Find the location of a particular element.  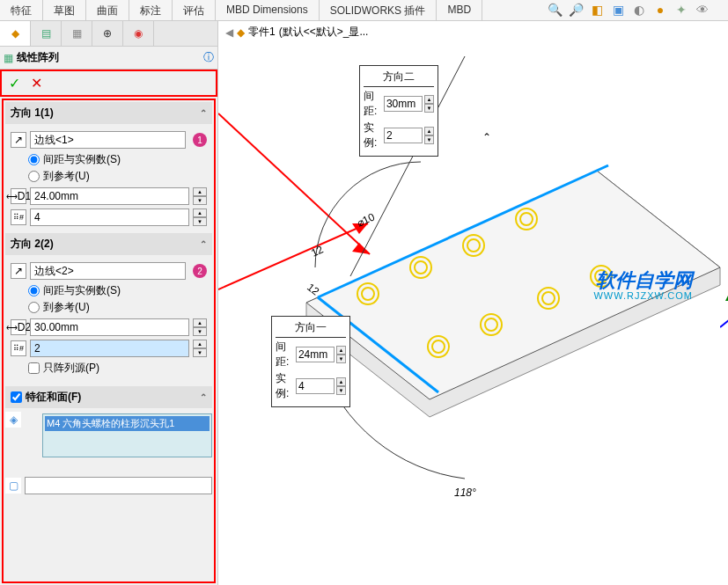

dim2-title: 方向二 is located at coordinates (399, 78).